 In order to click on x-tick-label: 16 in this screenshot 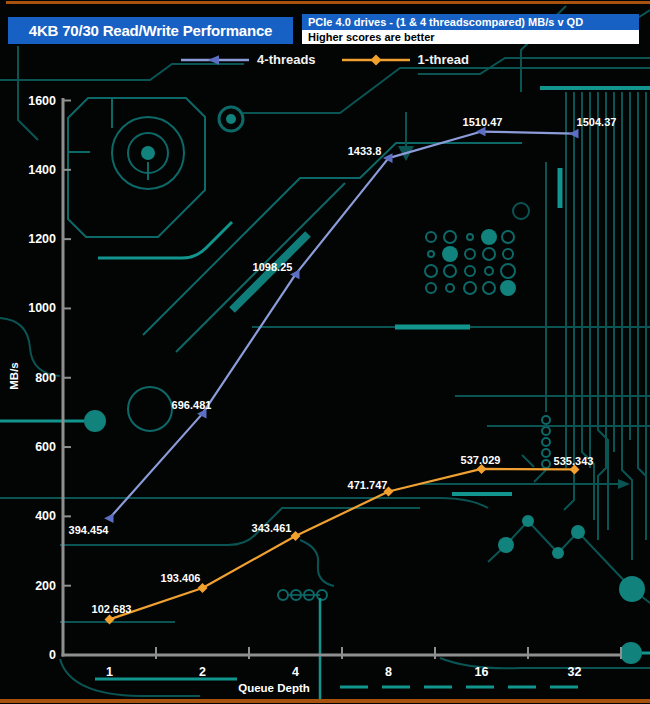, I will do `click(482, 672)`.